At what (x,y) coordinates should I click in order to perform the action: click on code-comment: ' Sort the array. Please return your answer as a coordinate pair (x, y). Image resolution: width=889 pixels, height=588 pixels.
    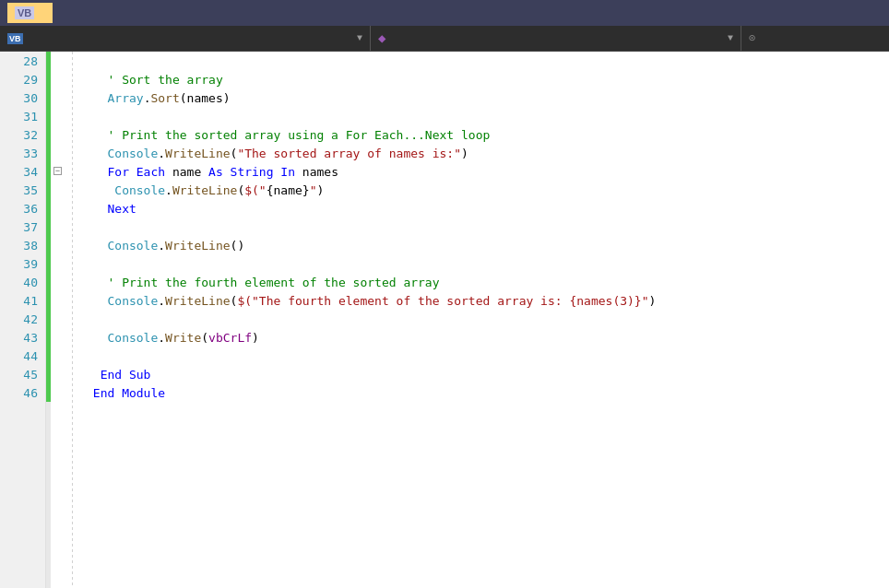
    Looking at the image, I should click on (164, 79).